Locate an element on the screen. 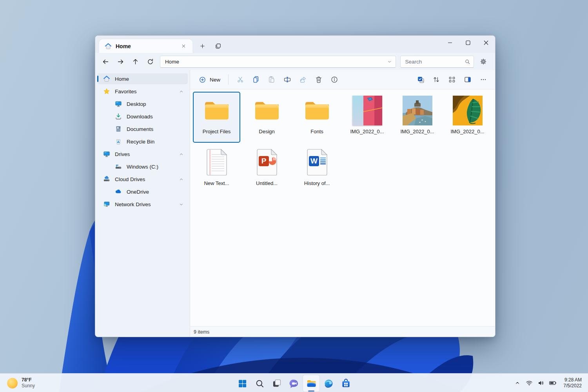 The image size is (588, 392). sidebar-item-onedrive: OneDrive is located at coordinates (143, 192).